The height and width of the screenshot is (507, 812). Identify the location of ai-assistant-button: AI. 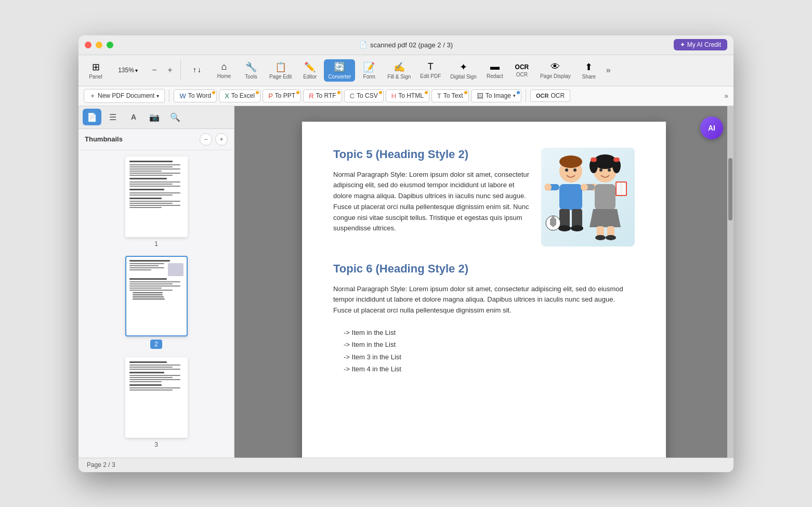
(712, 128).